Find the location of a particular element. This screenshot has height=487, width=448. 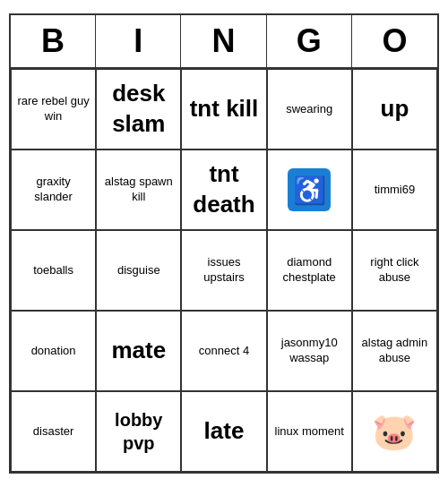

cell-15-text: donation is located at coordinates (54, 351).